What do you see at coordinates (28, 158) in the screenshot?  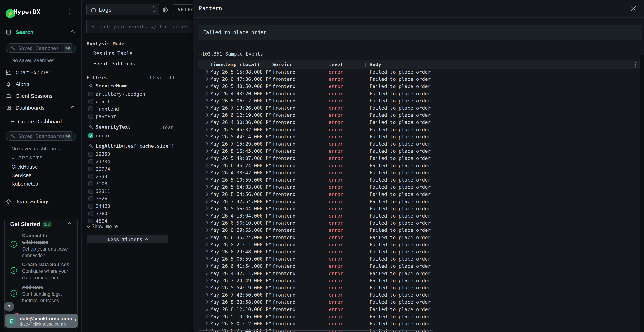 I see `presets-toggle: PRESETS` at bounding box center [28, 158].